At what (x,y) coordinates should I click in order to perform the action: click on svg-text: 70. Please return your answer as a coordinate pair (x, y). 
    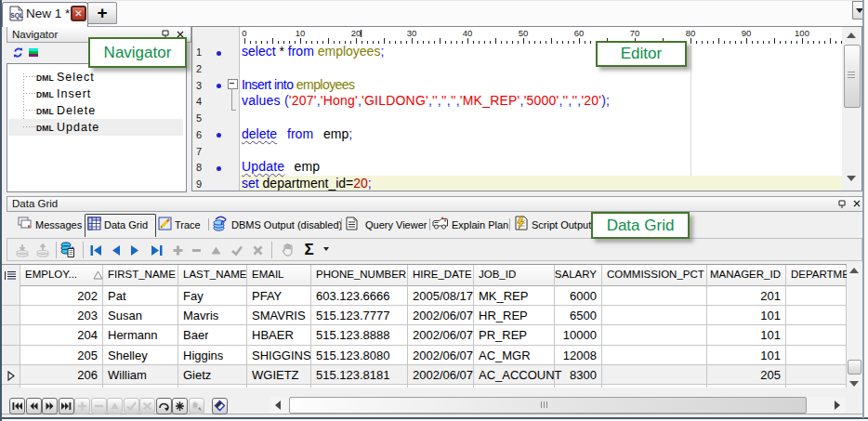
    Looking at the image, I should click on (636, 33).